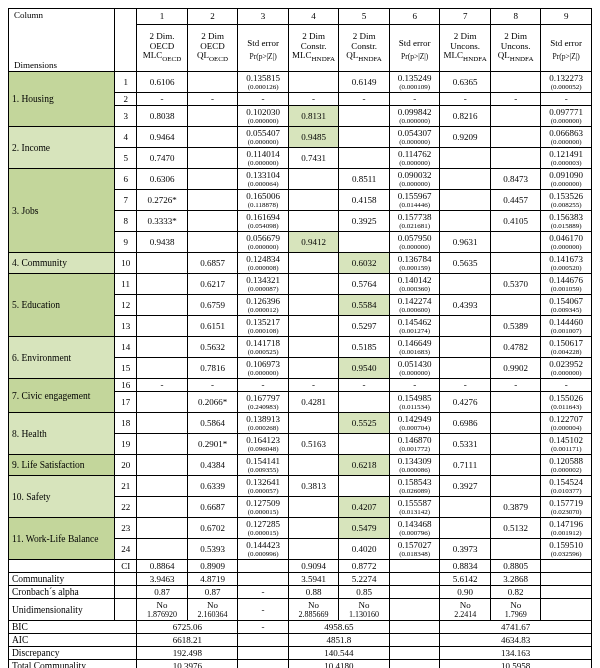 The width and height of the screenshot is (600, 668). I want to click on data-cell: 0.3333*, so click(162, 222).